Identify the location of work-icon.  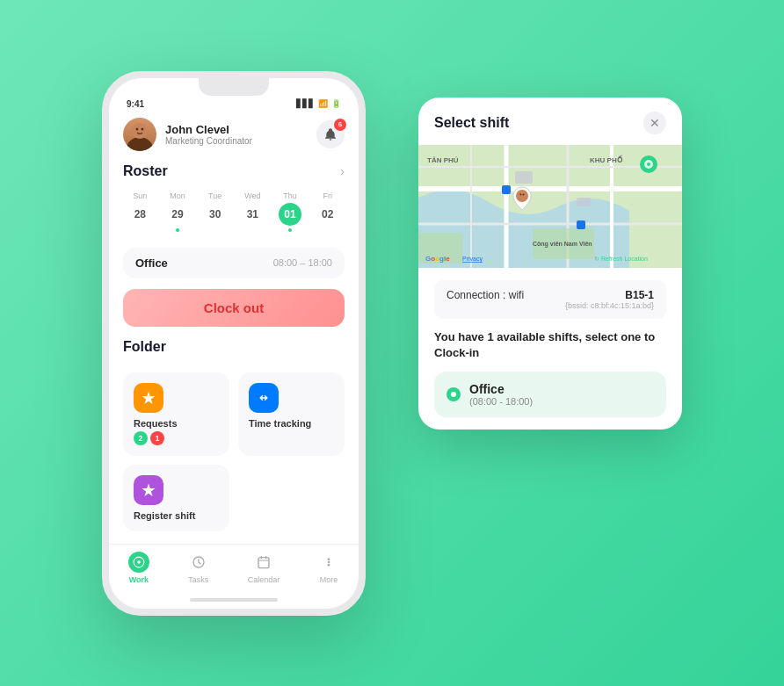
(139, 562).